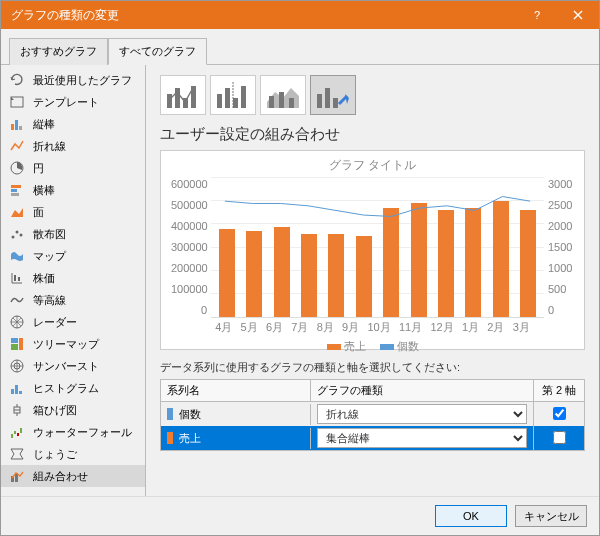 The width and height of the screenshot is (600, 536). I want to click on series-row-1: 売上集合縦棒, so click(372, 438).